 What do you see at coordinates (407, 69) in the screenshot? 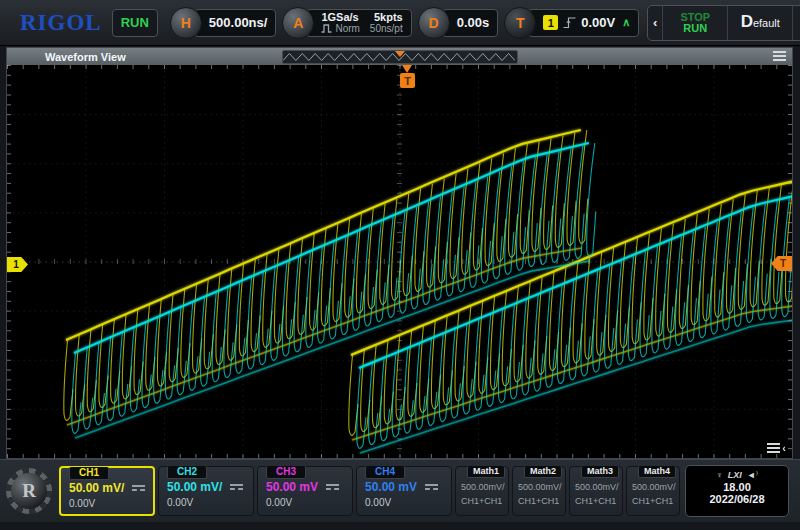
I see `trigger-position-arrow-icon` at bounding box center [407, 69].